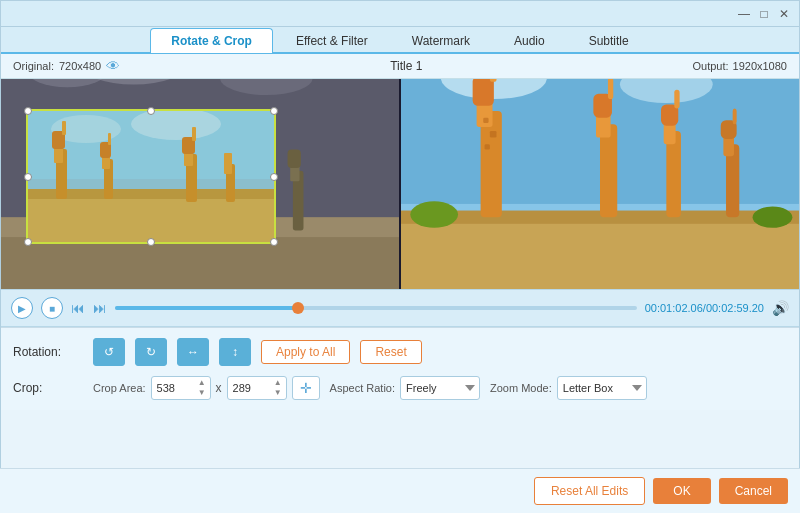  Describe the element at coordinates (151, 242) in the screenshot. I see `crop-handle-bc` at that location.